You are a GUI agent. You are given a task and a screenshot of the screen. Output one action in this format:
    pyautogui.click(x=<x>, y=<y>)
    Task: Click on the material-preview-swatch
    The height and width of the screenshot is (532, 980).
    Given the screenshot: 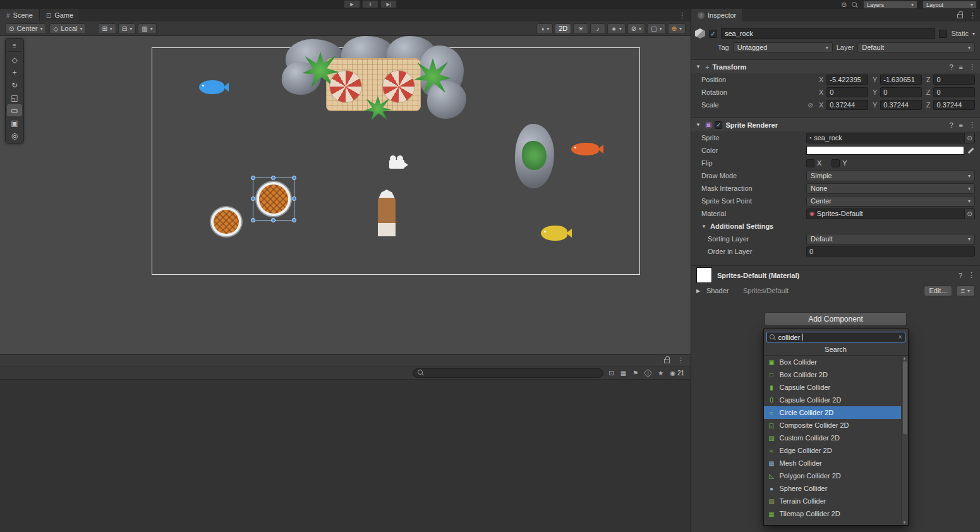 What is the action you would take?
    pyautogui.click(x=704, y=275)
    